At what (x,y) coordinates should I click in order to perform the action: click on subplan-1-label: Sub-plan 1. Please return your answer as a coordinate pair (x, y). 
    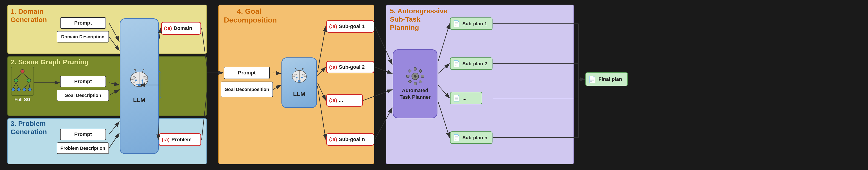
    Looking at the image, I should click on (474, 24).